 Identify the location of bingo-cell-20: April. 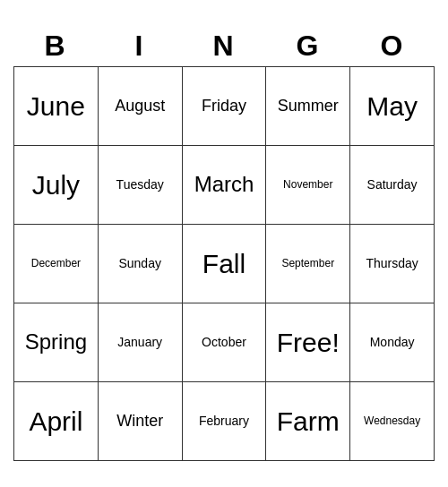
(56, 422).